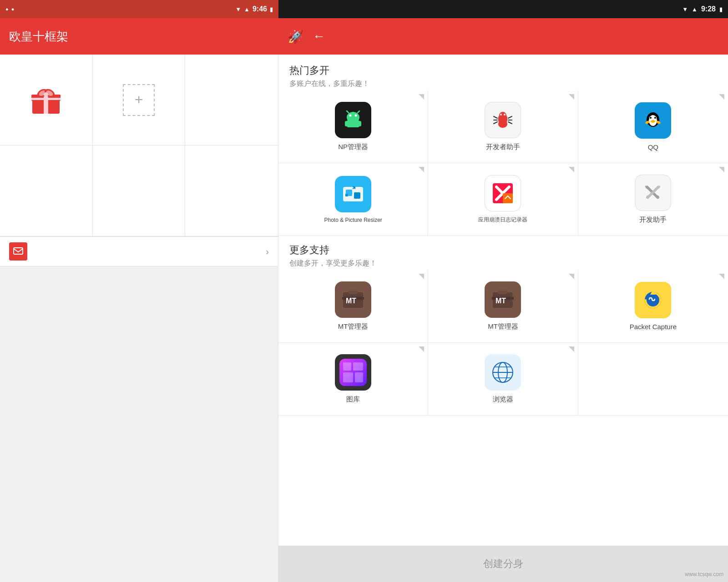 The width and height of the screenshot is (728, 582). Describe the element at coordinates (653, 306) in the screenshot. I see `app-item-packet: Packet Capture` at that location.